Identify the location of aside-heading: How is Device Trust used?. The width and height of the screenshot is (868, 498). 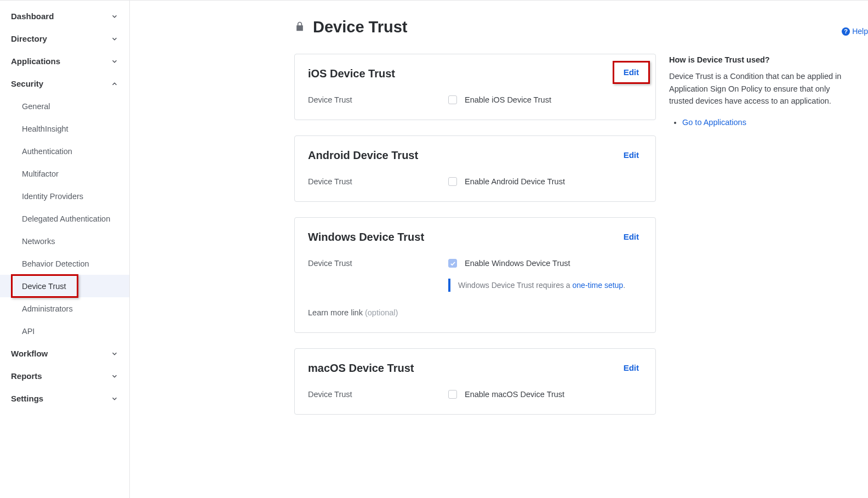
(760, 60).